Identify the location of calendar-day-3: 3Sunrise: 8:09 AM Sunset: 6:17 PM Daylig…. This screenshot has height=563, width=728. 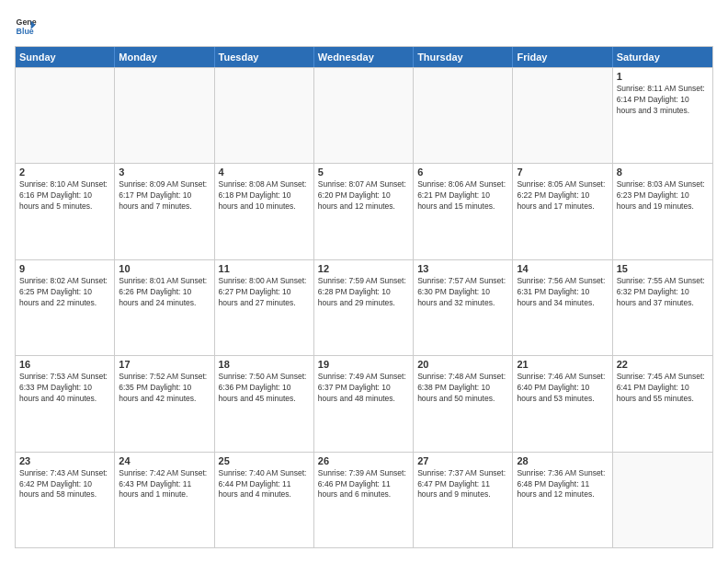
(165, 212).